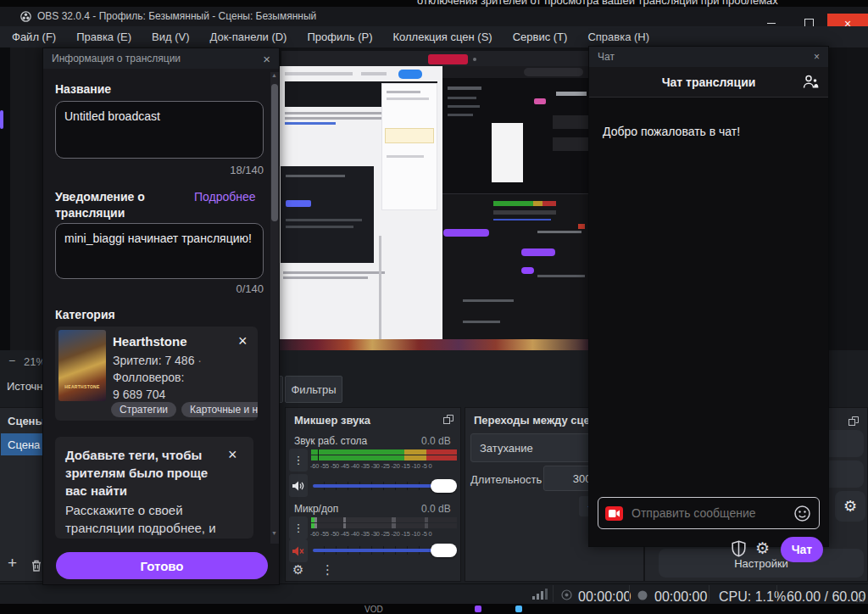  Describe the element at coordinates (83, 89) in the screenshot. I see `name-label: Название` at that location.